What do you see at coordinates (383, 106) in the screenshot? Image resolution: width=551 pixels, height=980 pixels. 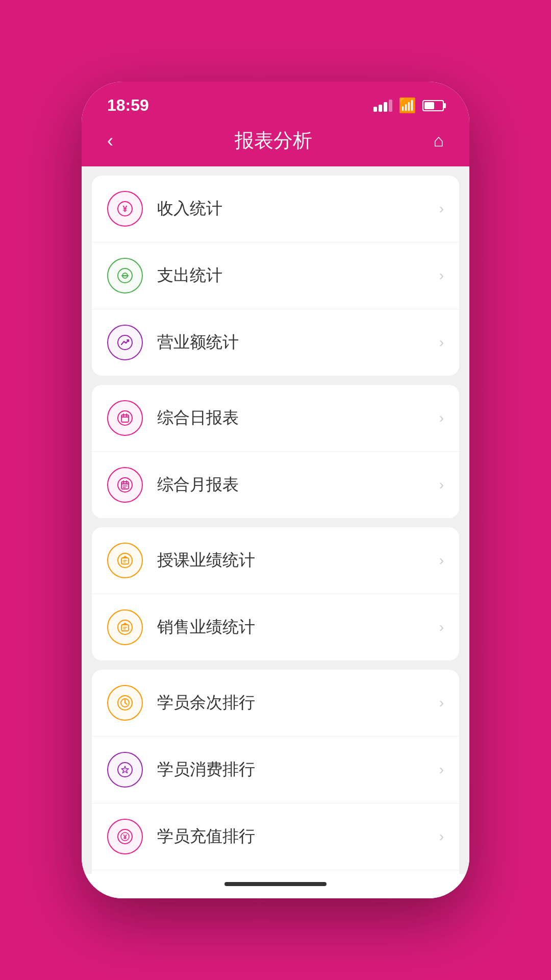 I see `signal-icon` at bounding box center [383, 106].